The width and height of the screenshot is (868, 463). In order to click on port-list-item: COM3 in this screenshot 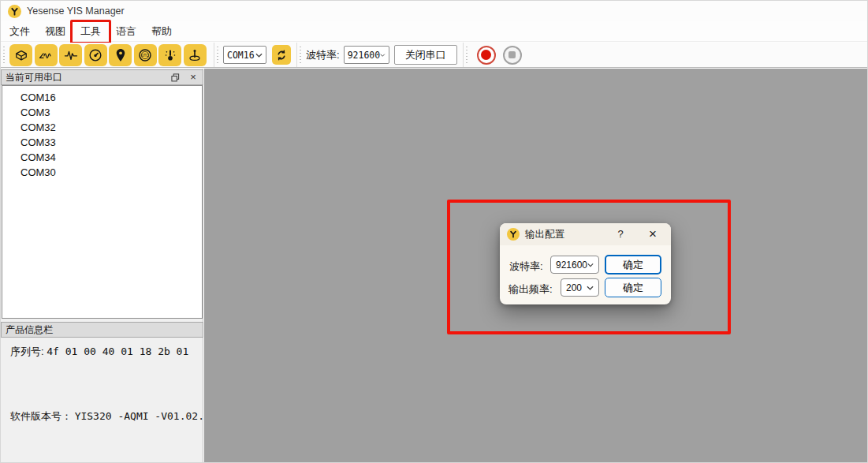, I will do `click(102, 112)`.